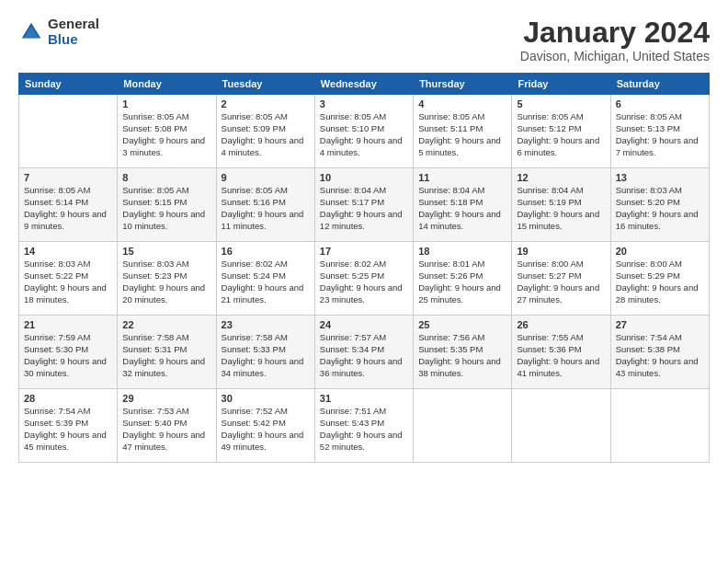 The image size is (728, 563). What do you see at coordinates (561, 205) in the screenshot?
I see `cell-week1-day5: 12Sunrise: 8:04 AMSunset: 5:19 PMDayligh…` at bounding box center [561, 205].